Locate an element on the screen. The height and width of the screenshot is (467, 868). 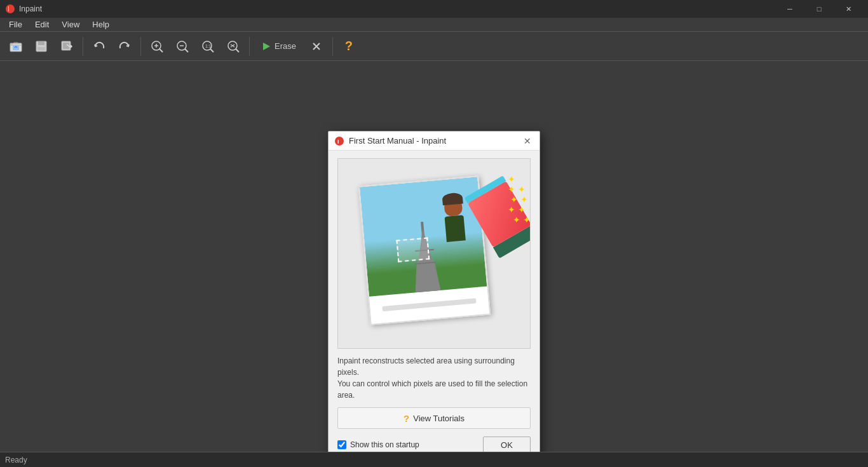
export-button is located at coordinates (67, 46).